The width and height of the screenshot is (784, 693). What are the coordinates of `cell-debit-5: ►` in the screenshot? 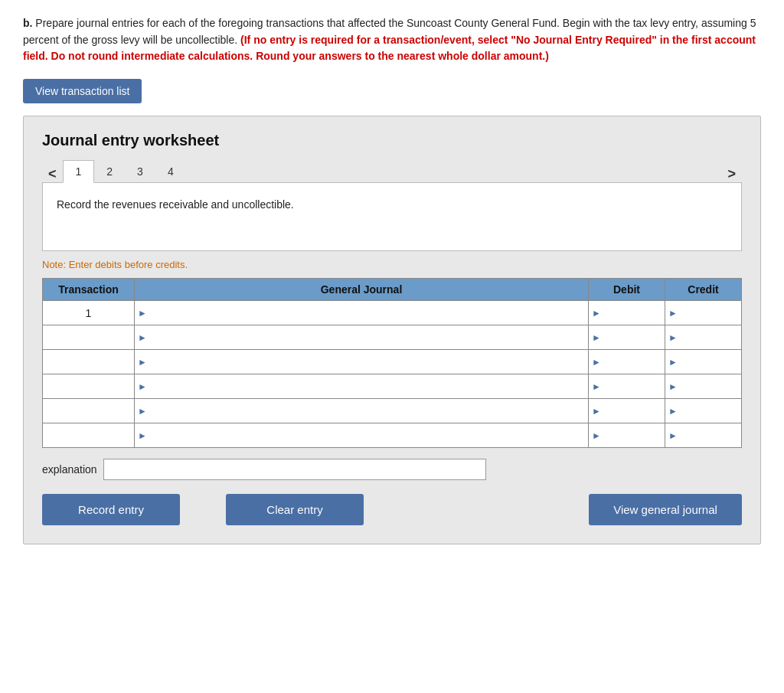 It's located at (627, 411).